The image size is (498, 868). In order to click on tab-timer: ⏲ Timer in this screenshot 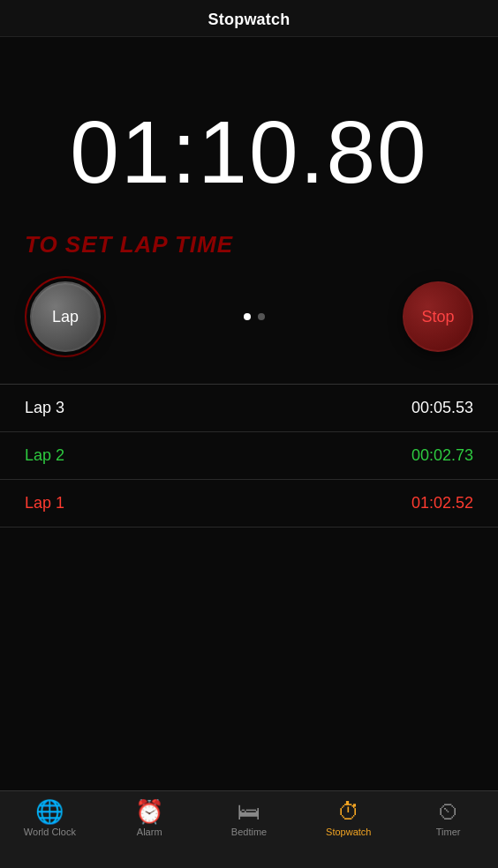, I will do `click(449, 819)`.